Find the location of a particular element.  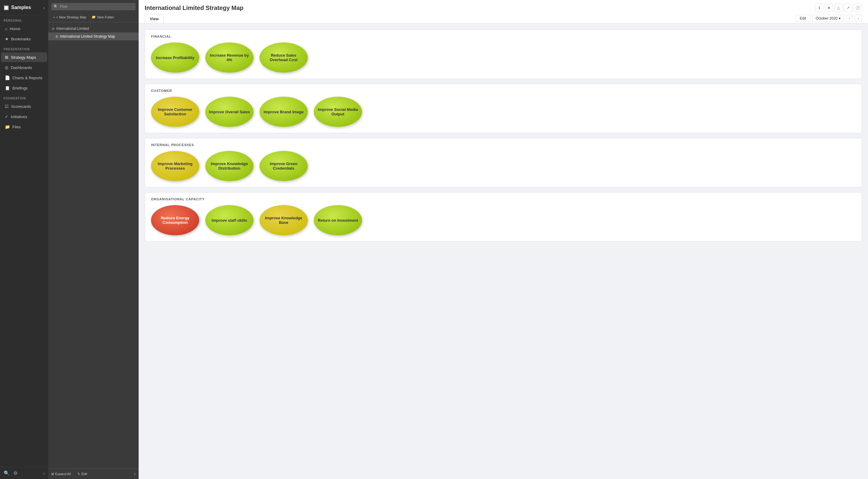

customer-perspective: CUSTOMER Improve Customer Satisfaction I… is located at coordinates (503, 108).